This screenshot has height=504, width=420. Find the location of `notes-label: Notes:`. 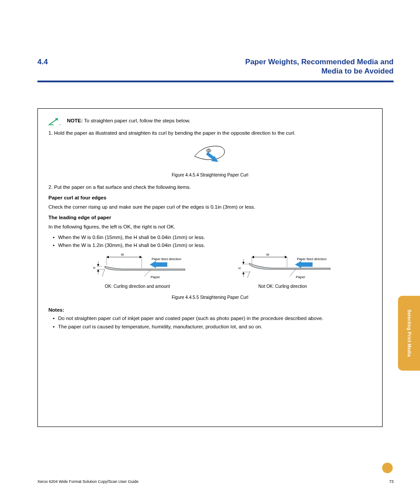

notes-label: Notes: is located at coordinates (56, 310).